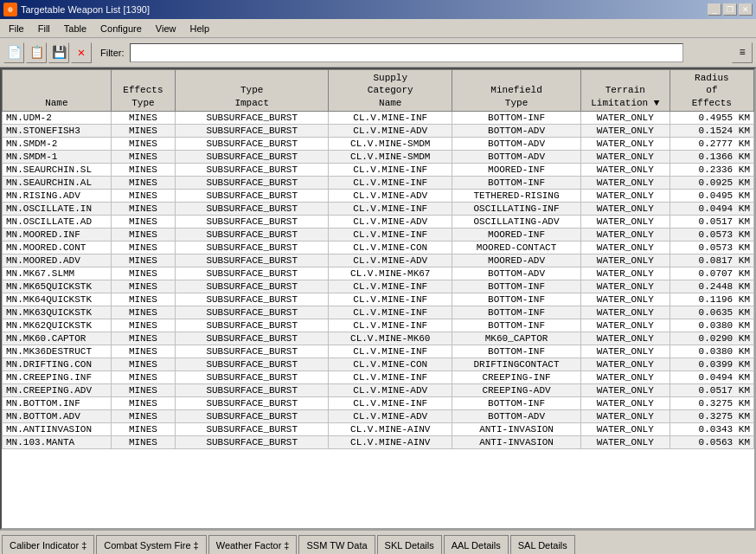 The height and width of the screenshot is (554, 756). Describe the element at coordinates (407, 53) in the screenshot. I see `filter-input` at that location.